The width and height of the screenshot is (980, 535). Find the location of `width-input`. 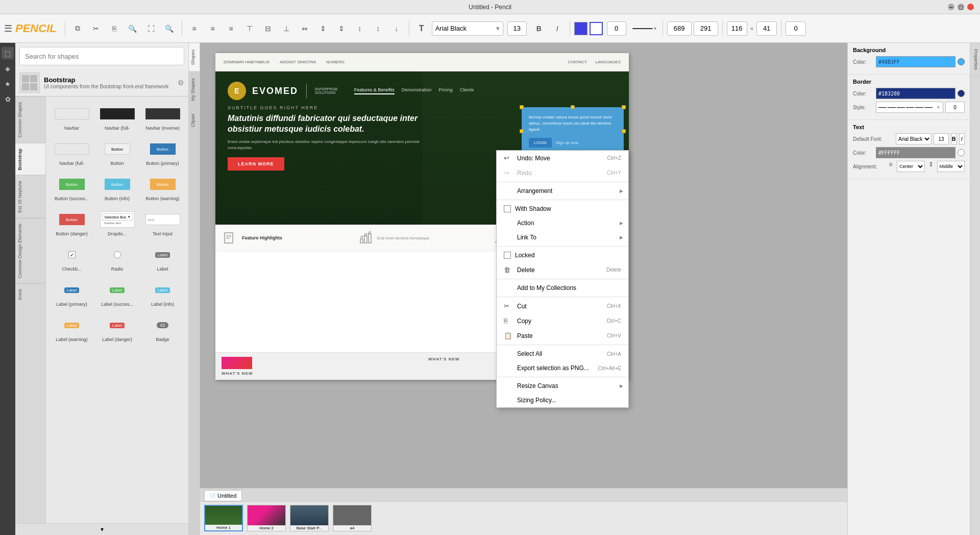

width-input is located at coordinates (737, 29).